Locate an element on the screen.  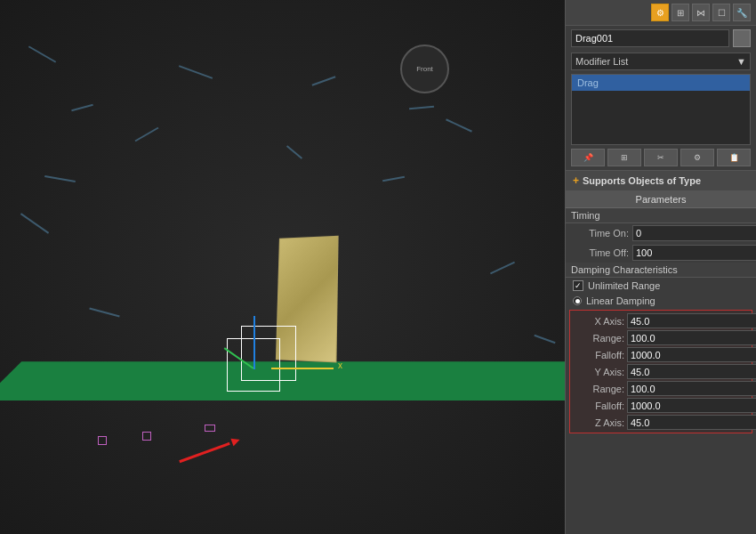
y-falloff-label: Falloff: is located at coordinates (599, 406).